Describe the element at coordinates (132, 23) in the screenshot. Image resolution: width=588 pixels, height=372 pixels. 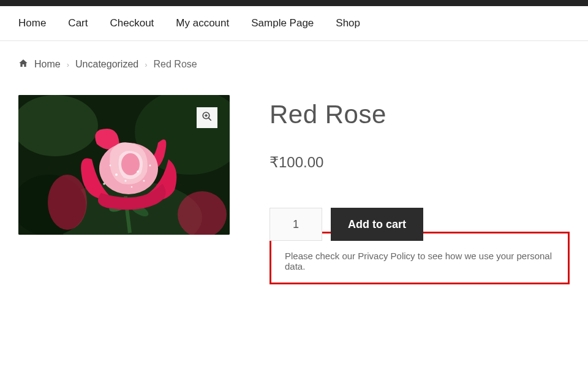
I see `nav-checkout: Checkout` at that location.